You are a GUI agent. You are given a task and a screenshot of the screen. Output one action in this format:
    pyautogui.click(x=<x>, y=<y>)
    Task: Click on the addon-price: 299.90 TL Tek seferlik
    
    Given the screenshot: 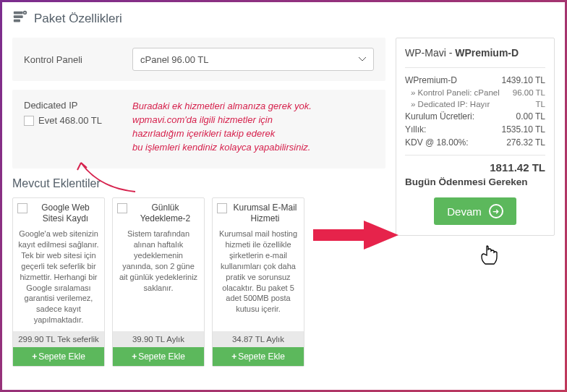 What is the action you would take?
    pyautogui.click(x=59, y=339)
    